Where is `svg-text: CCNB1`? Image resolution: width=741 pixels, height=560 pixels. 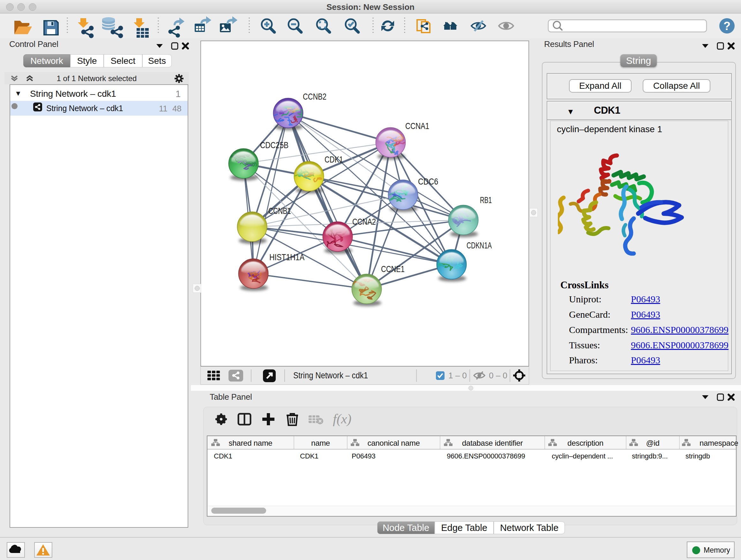 svg-text: CCNB1 is located at coordinates (280, 211).